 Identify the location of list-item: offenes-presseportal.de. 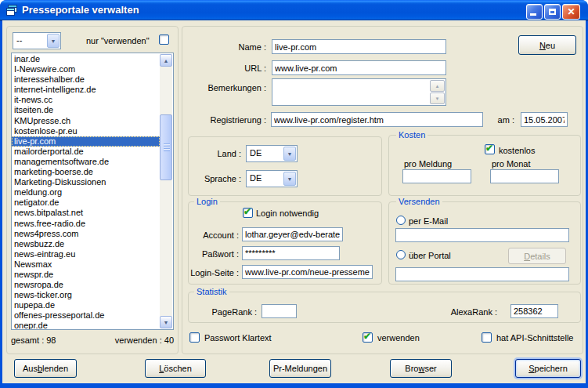
(86, 315).